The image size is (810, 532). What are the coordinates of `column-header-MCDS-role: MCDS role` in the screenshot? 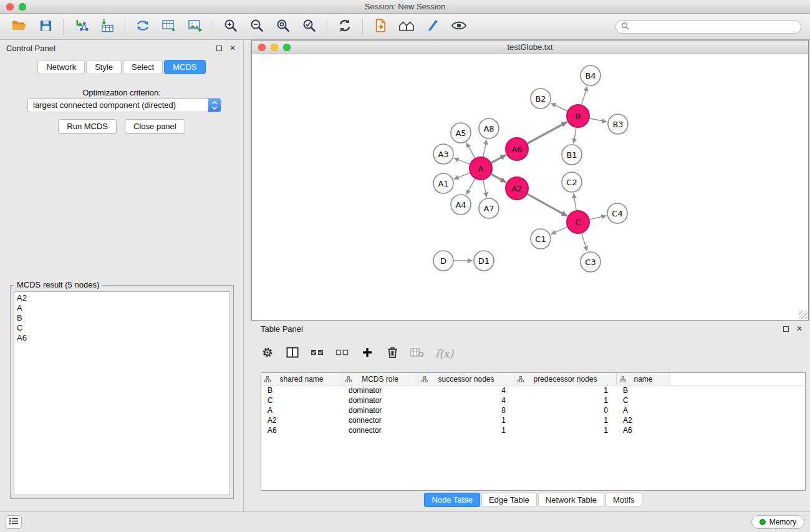 It's located at (380, 379).